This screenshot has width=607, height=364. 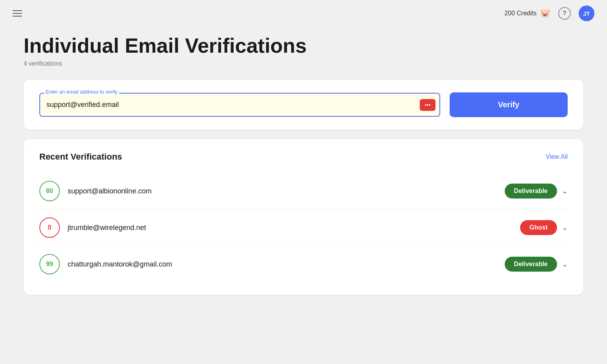 What do you see at coordinates (557, 157) in the screenshot?
I see `view-all-link: View All` at bounding box center [557, 157].